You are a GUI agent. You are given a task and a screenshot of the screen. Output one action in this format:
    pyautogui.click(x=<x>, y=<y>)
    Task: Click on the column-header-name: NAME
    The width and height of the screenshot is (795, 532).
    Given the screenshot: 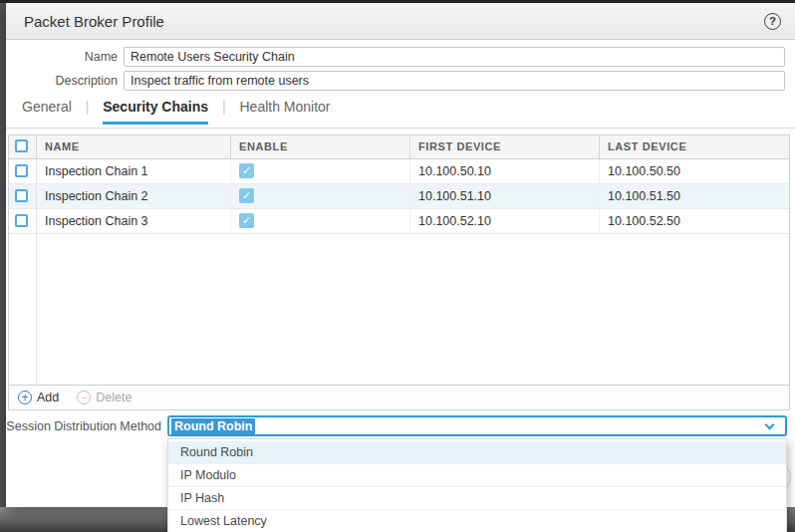 What is the action you would take?
    pyautogui.click(x=133, y=147)
    